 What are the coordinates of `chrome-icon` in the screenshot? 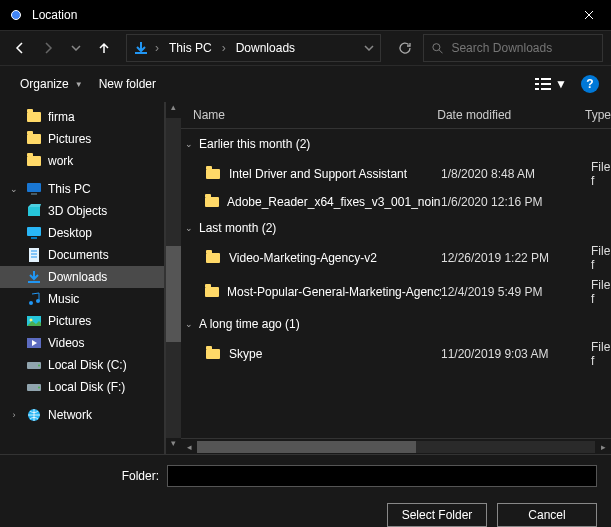 It's located at (16, 15).